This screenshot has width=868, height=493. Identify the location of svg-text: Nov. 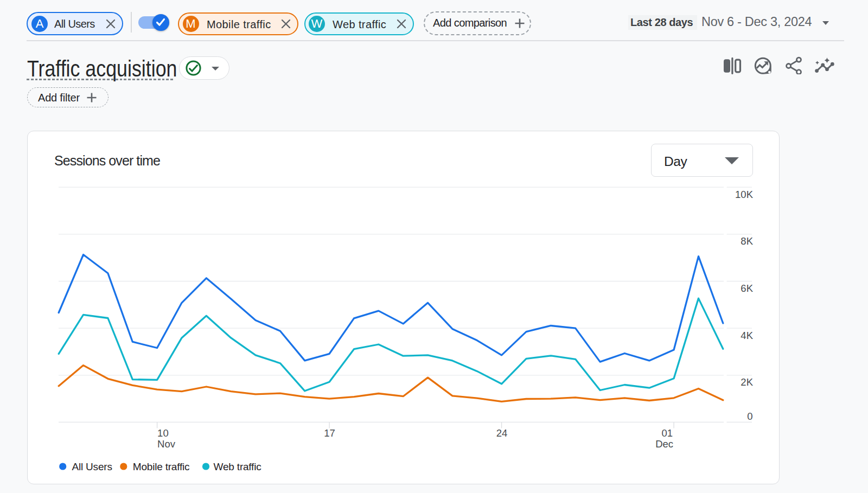
(167, 444).